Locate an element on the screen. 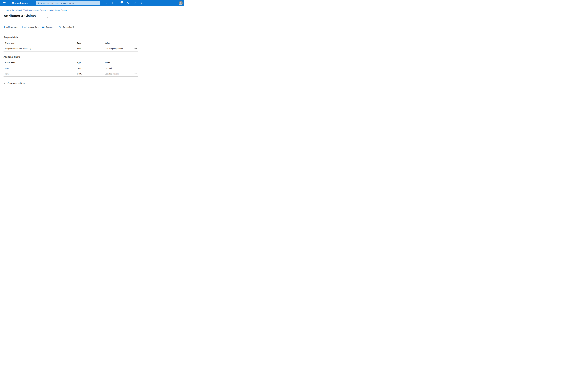 The width and height of the screenshot is (588, 372). settings-gear-icon: ⚙ is located at coordinates (128, 3).